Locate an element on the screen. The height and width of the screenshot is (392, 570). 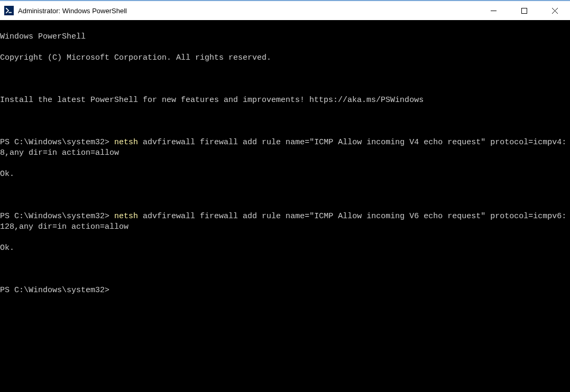
window-title: Administrator: Windows PowerShell is located at coordinates (248, 11).